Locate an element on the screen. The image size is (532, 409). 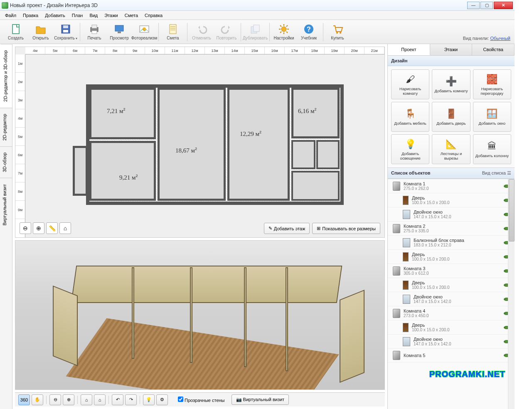
menu-bar: ФайлПравкаДобавитьПланВидЭтажиСметаСправ… is located at coordinates (257, 15).